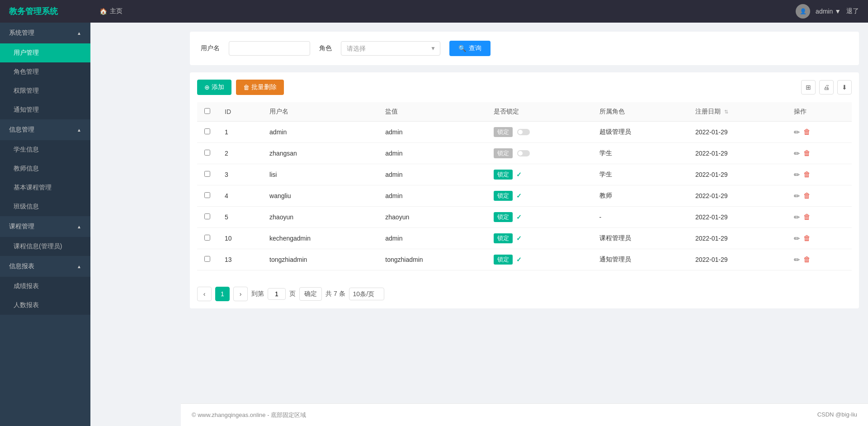  What do you see at coordinates (45, 169) in the screenshot?
I see `sidebar-item-teacher-info: 教师信息` at bounding box center [45, 169].